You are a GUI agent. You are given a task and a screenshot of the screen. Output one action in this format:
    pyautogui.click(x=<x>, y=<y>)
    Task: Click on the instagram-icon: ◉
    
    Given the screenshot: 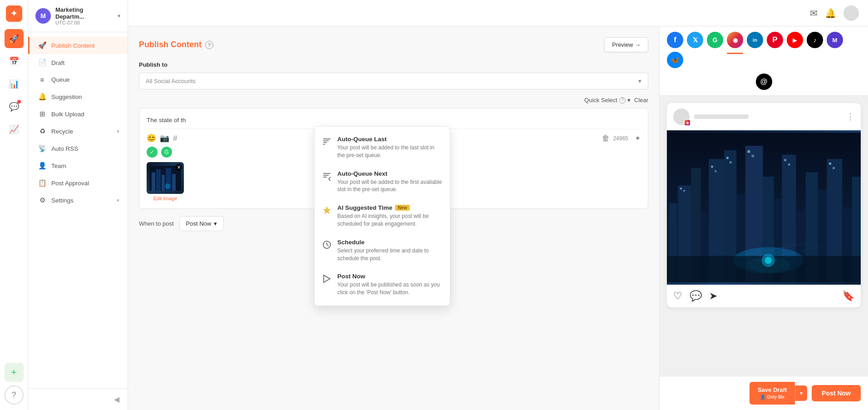 What is the action you would take?
    pyautogui.click(x=735, y=40)
    